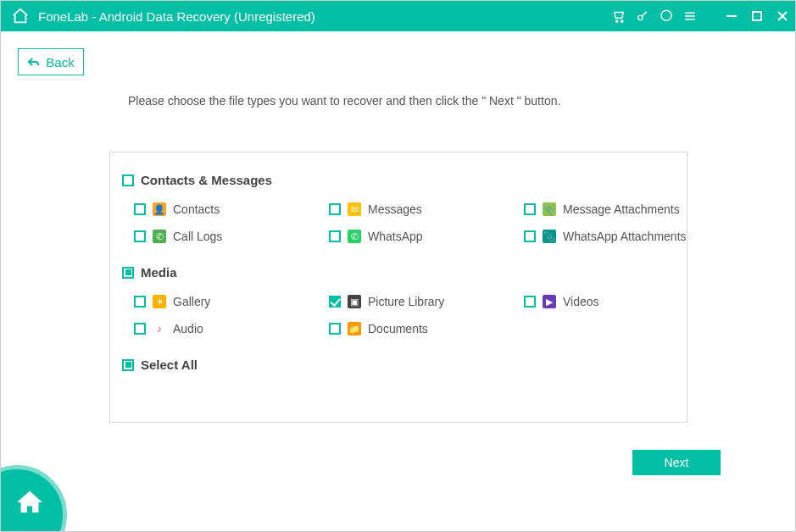  What do you see at coordinates (33, 62) in the screenshot?
I see `back-arrow-icon` at bounding box center [33, 62].